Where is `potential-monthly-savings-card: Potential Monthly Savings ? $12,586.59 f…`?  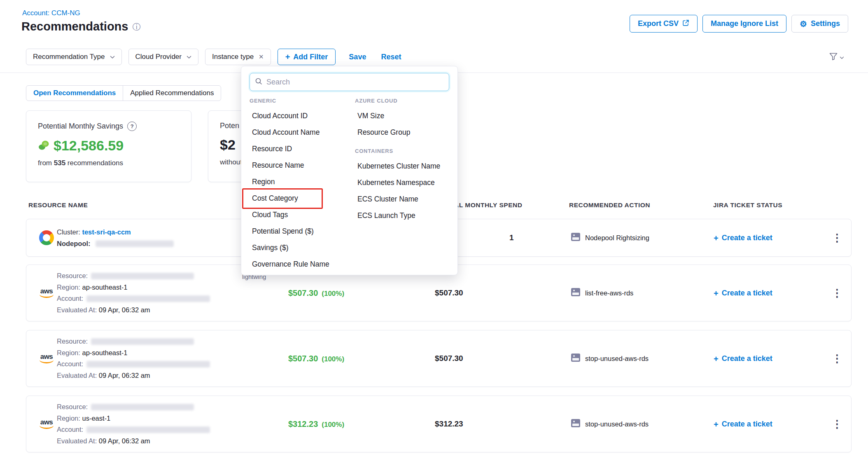 potential-monthly-savings-card: Potential Monthly Savings ? $12,586.59 f… is located at coordinates (109, 146).